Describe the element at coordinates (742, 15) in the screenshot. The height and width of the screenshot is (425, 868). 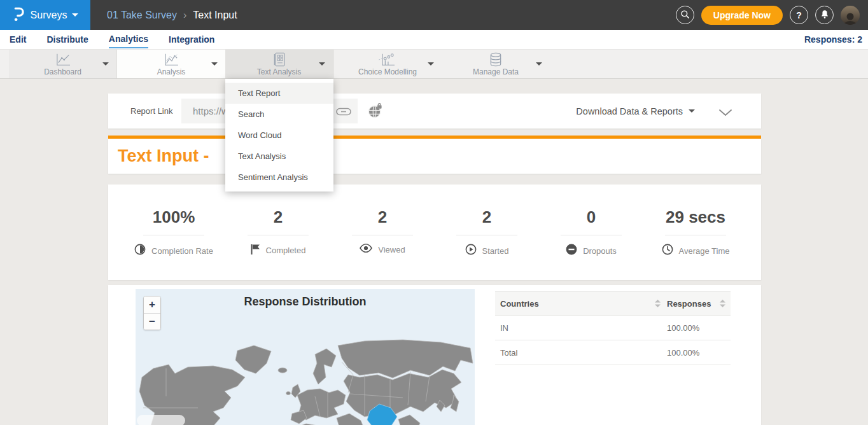
I see `upgrade-now-button: Upgrade Now` at that location.